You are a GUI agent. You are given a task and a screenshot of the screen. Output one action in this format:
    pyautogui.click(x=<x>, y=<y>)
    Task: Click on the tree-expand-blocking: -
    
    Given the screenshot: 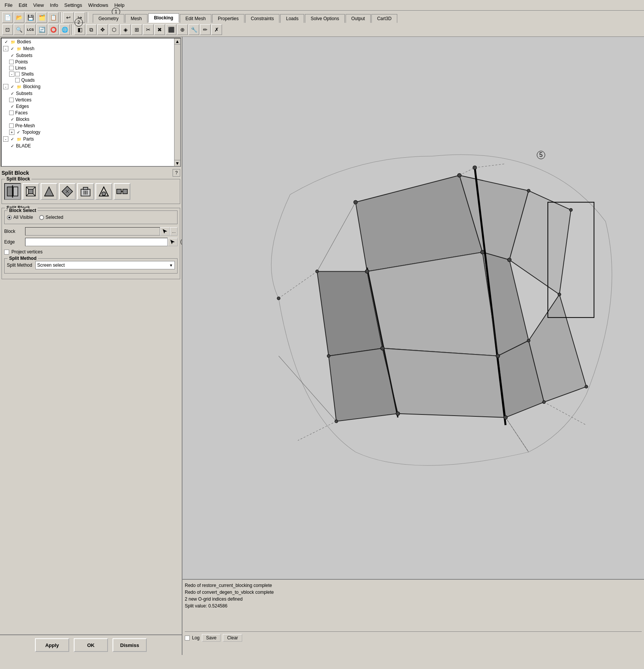 What is the action you would take?
    pyautogui.click(x=6, y=87)
    